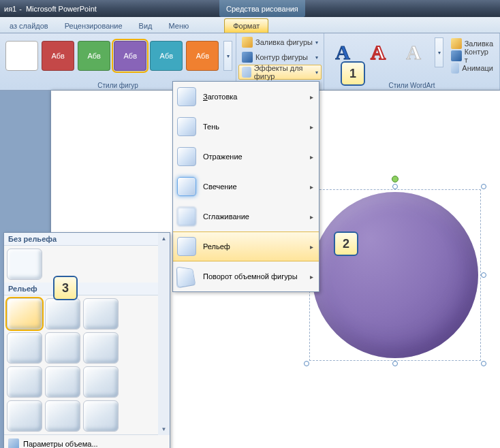 This screenshot has width=500, height=448. Describe the element at coordinates (223, 157) in the screenshot. I see `fx-reflection-label: Отражение` at that location.